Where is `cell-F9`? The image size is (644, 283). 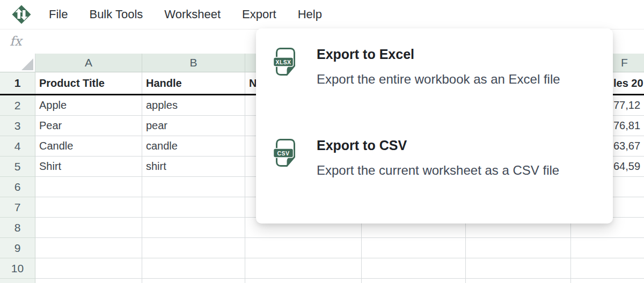 cell-F9 is located at coordinates (608, 248).